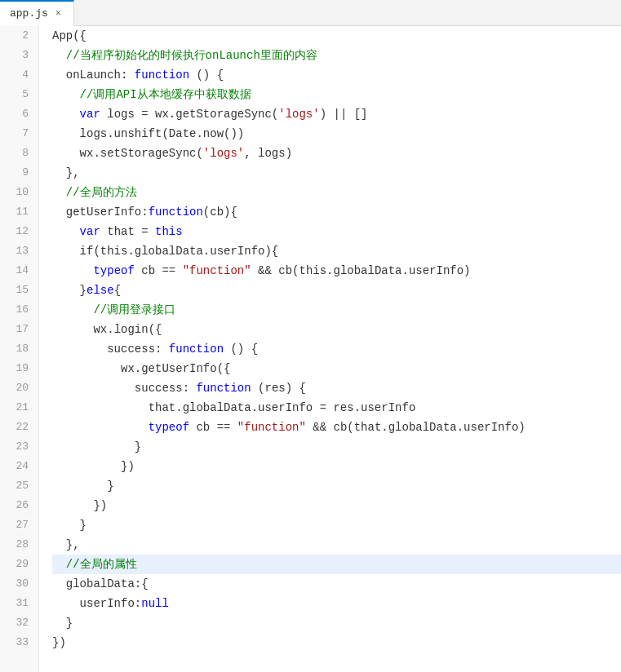  What do you see at coordinates (15, 134) in the screenshot?
I see `line-num-7: 7` at bounding box center [15, 134].